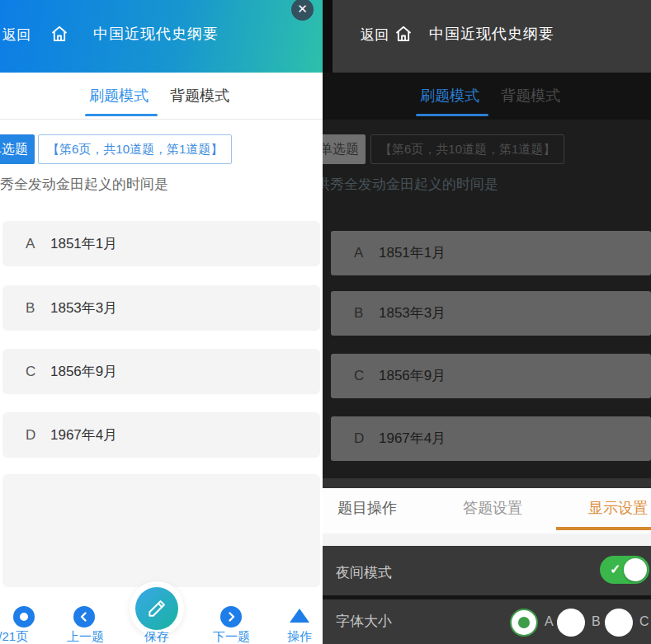 The height and width of the screenshot is (644, 651). I want to click on pencil-icon, so click(157, 609).